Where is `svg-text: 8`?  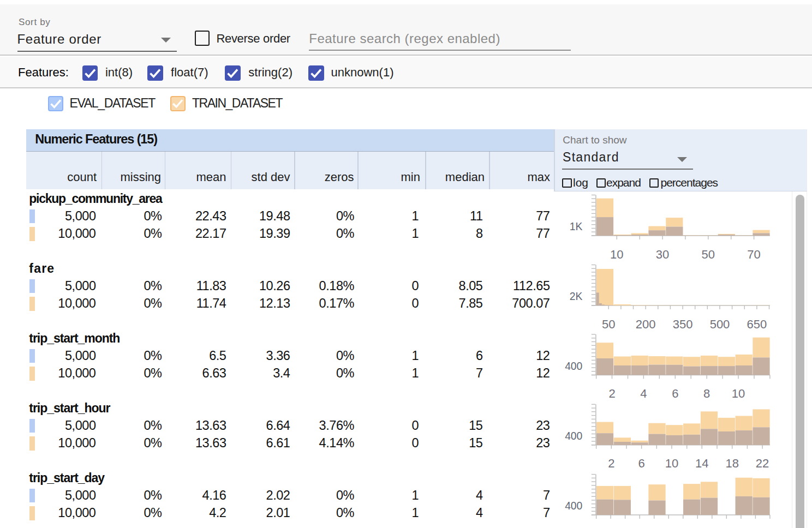 svg-text: 8 is located at coordinates (707, 394).